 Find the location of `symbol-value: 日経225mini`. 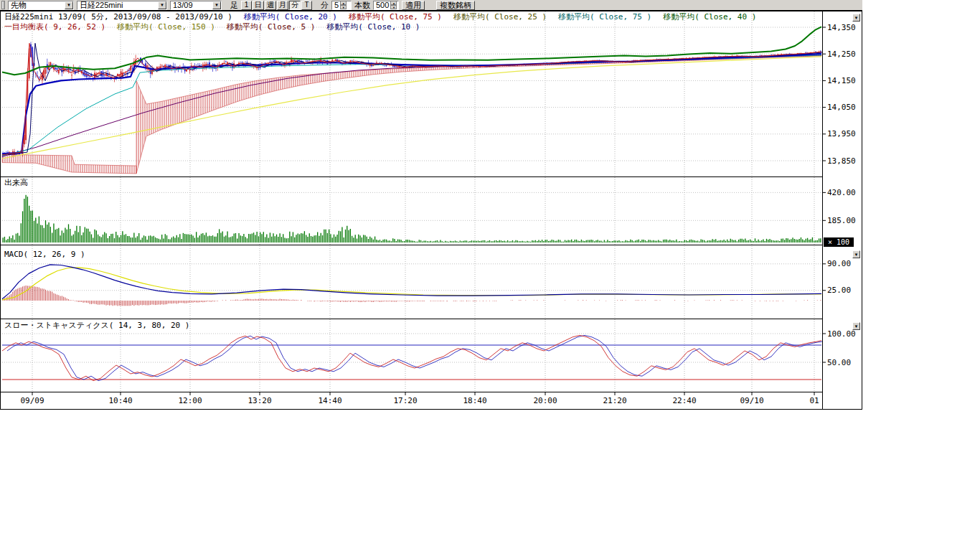

symbol-value: 日経225mini is located at coordinates (102, 6).